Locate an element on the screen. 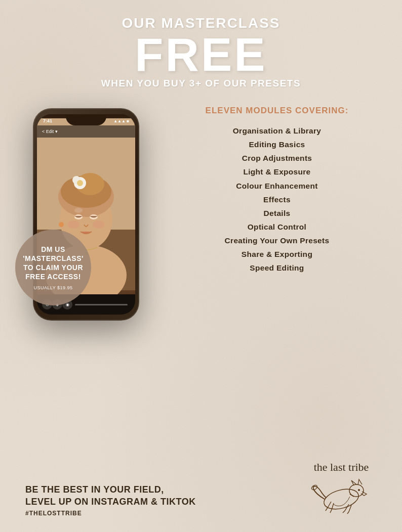 The width and height of the screenshot is (402, 532). footer-left: BE THE BEST IN YOUR FIELD, LEVEL UP ON I… is located at coordinates (163, 501).